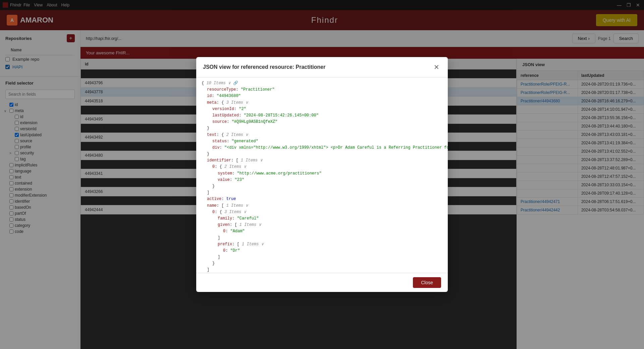 The height and width of the screenshot is (349, 644). Describe the element at coordinates (427, 283) in the screenshot. I see `modal-close-button: Close` at that location.